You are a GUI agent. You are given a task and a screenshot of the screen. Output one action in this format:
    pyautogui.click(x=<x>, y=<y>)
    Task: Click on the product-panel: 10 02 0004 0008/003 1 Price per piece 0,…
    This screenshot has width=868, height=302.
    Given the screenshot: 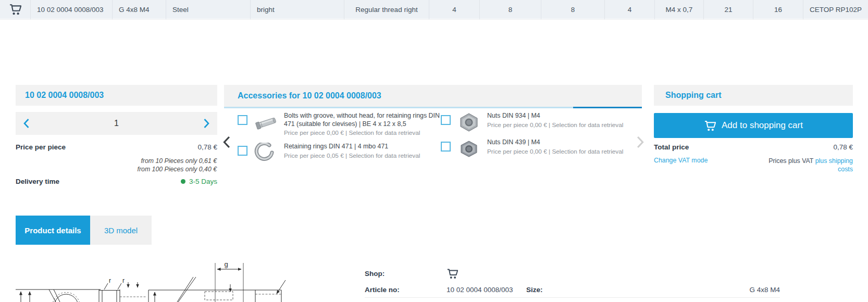 What is the action you would take?
    pyautogui.click(x=117, y=140)
    